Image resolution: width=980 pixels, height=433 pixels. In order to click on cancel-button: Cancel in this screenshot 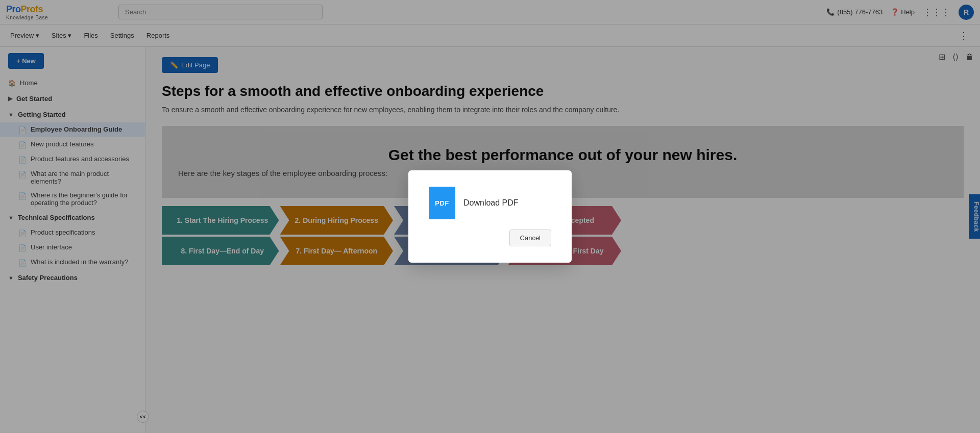, I will do `click(530, 238)`.